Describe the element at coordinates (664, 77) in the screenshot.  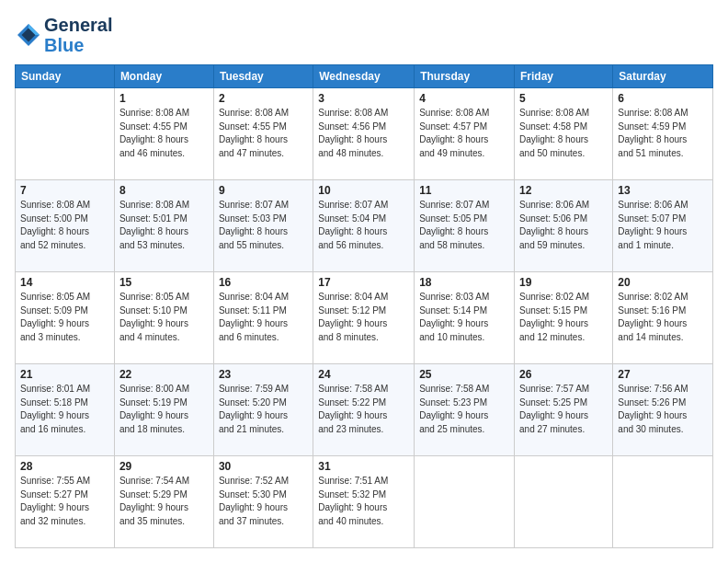
I see `weekday-header: Saturday` at that location.